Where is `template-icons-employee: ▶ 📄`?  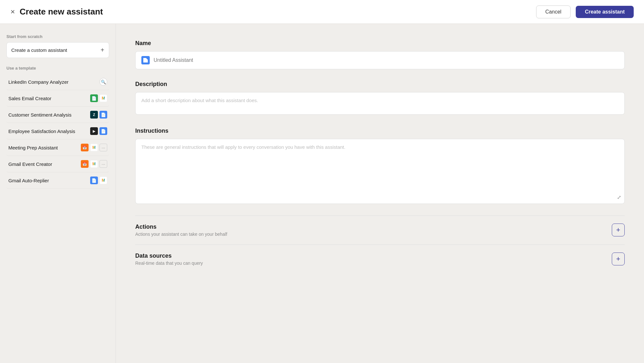 template-icons-employee: ▶ 📄 is located at coordinates (99, 131).